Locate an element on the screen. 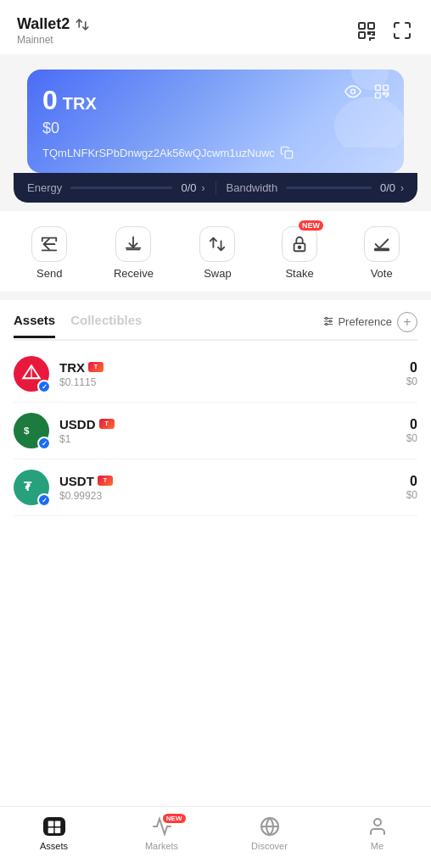  trx-icon: ✓ is located at coordinates (31, 374).